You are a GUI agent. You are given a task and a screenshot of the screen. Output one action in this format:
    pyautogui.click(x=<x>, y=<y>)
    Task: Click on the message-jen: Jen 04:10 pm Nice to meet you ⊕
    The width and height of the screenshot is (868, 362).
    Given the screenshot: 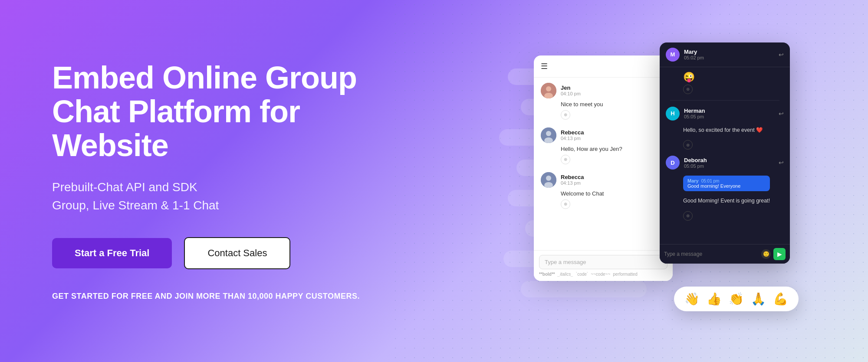 What is the action you would take?
    pyautogui.click(x=603, y=101)
    